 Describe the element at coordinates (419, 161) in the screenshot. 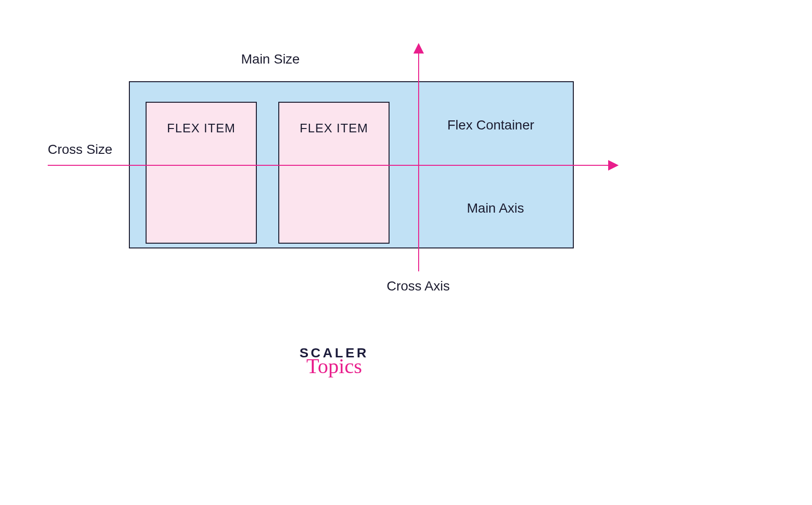

I see `cross-axis-arrow` at that location.